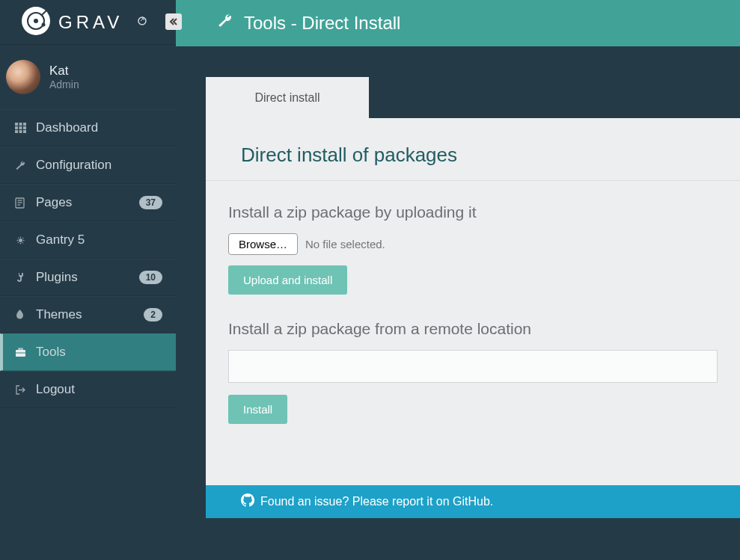 The height and width of the screenshot is (560, 740). I want to click on upload-section-title: Install a zip package by uploading it, so click(473, 212).